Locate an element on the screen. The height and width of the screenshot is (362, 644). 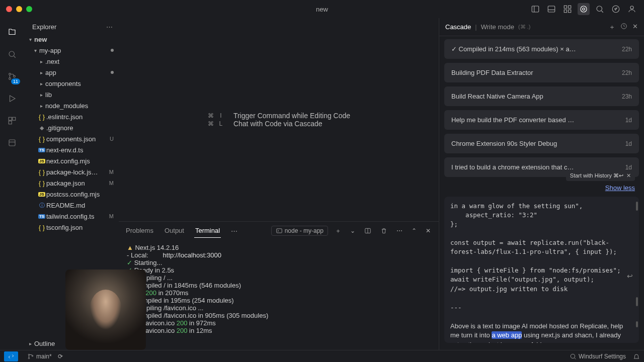
tree-folder: ▸node_modules is located at coordinates (71, 106).